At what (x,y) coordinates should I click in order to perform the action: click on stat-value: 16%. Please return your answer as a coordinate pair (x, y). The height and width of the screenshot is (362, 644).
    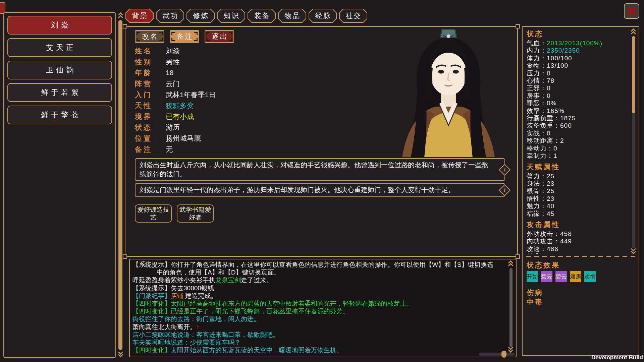
    Looking at the image, I should click on (553, 253).